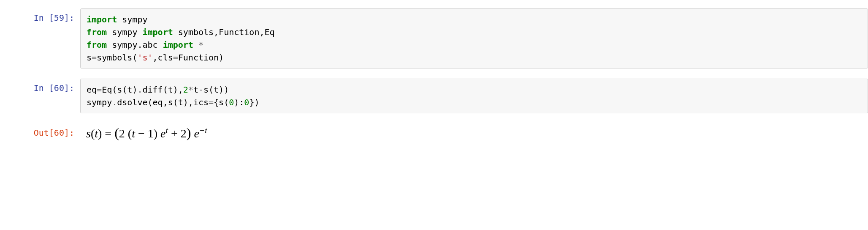  I want to click on out-body-60: s(t) = (2 (t − 1) et + 2) e−t, so click(474, 133).